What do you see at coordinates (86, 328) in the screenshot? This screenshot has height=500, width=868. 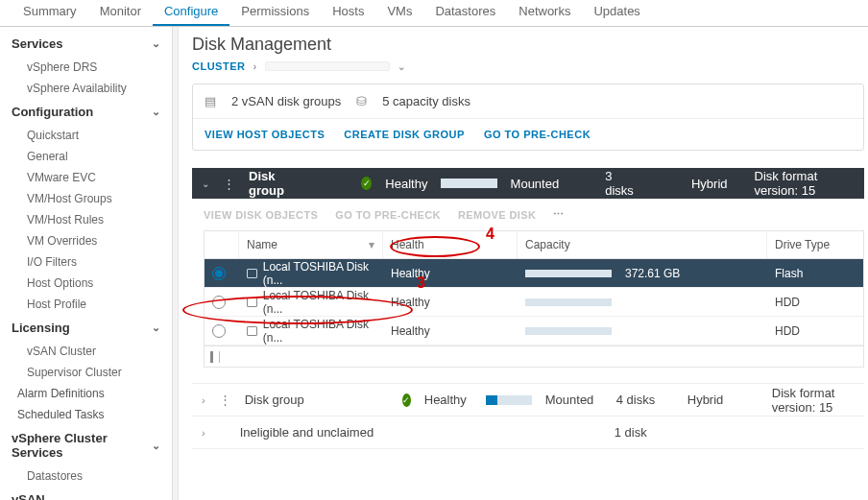 I see `section-licensing: Licensing⌄` at bounding box center [86, 328].